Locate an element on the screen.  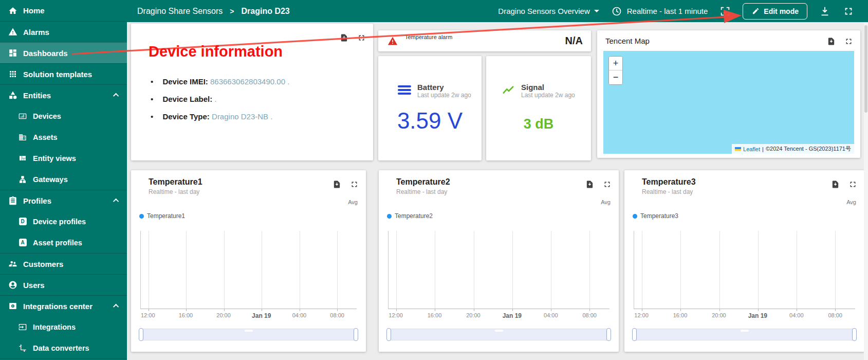
user-circle-icon is located at coordinates (13, 285).